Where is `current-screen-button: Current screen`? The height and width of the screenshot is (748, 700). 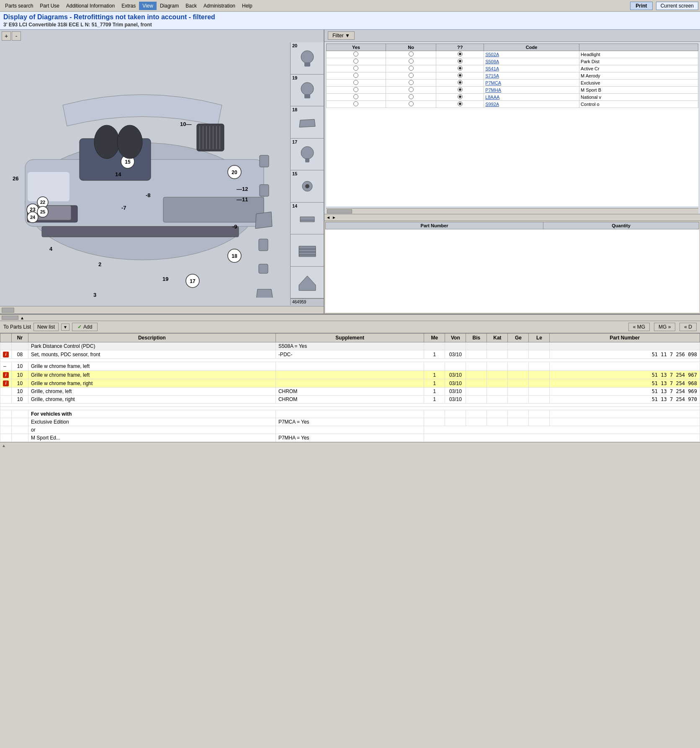 current-screen-button: Current screen is located at coordinates (677, 6).